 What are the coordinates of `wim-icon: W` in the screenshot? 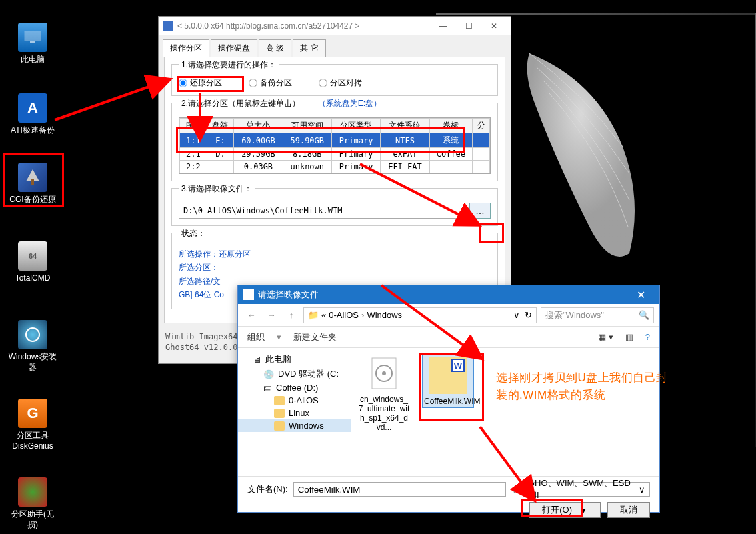 It's located at (448, 375).